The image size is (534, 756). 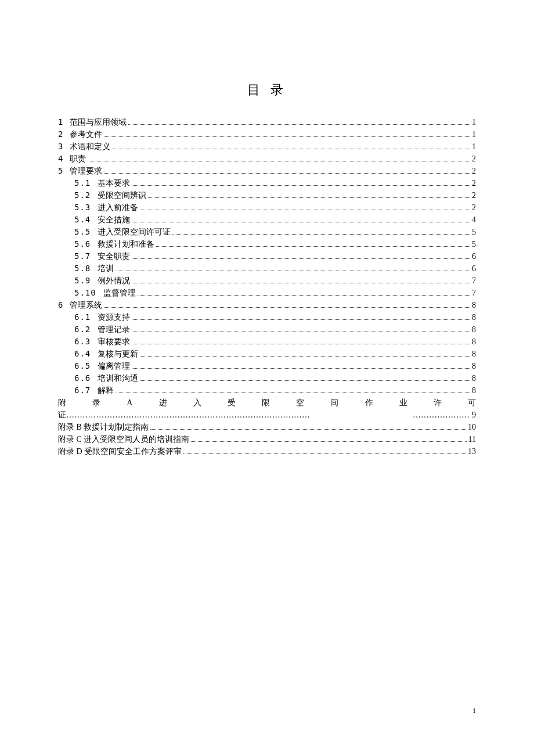 What do you see at coordinates (266, 403) in the screenshot?
I see `toc-appendix-a-char: 限` at bounding box center [266, 403].